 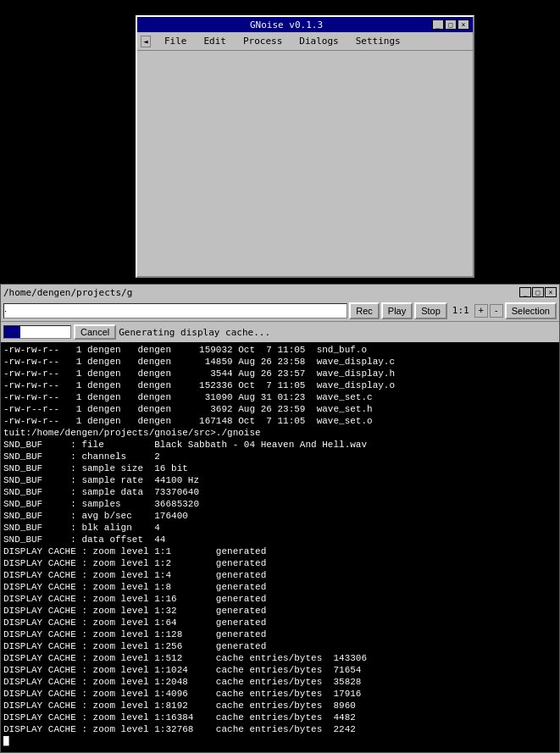 I want to click on display-cache-10: DISPLAY CACHE : zoom level 1:1024 cache …, so click(x=182, y=670).